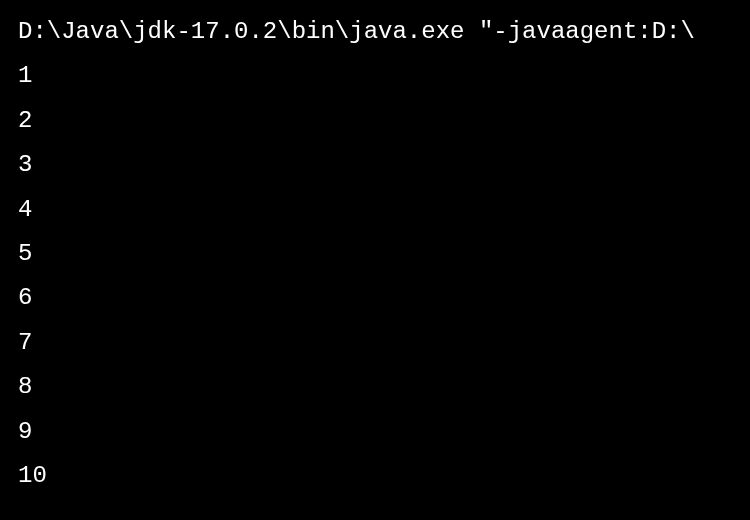  I want to click on console-output-line: 10, so click(375, 476).